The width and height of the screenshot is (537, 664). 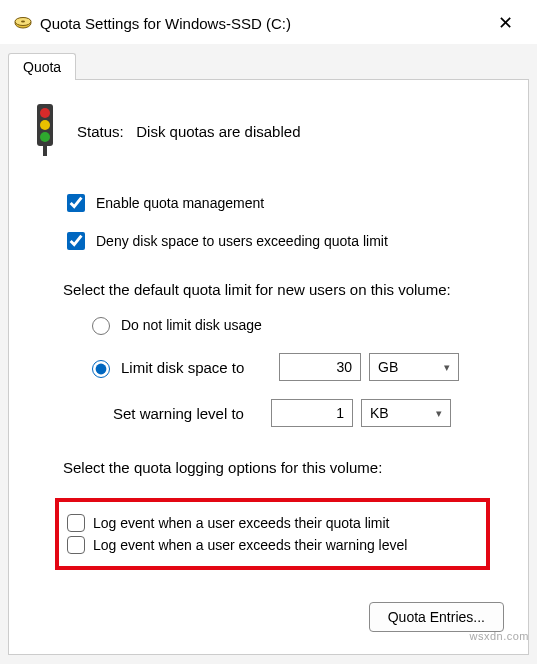 I want to click on log-warning-checkbox, so click(x=76, y=545).